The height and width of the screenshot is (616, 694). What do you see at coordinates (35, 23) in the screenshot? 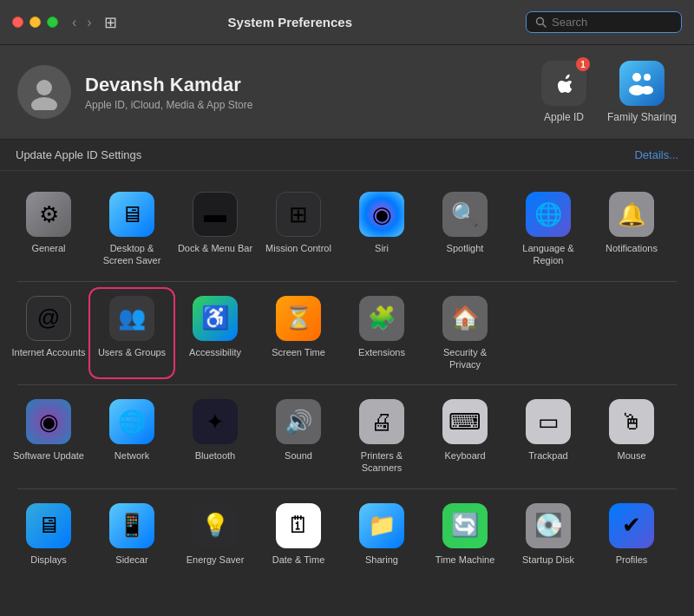
I see `minimize-button` at bounding box center [35, 23].